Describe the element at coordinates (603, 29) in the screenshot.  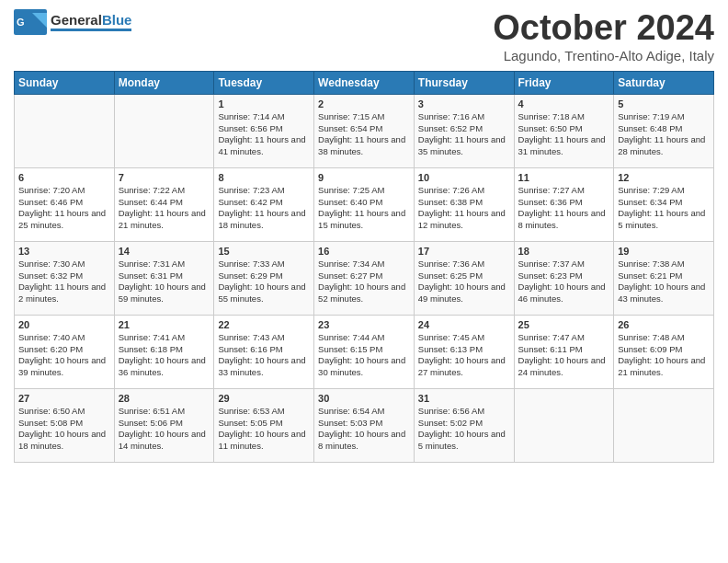
I see `month-title: October 2024` at that location.